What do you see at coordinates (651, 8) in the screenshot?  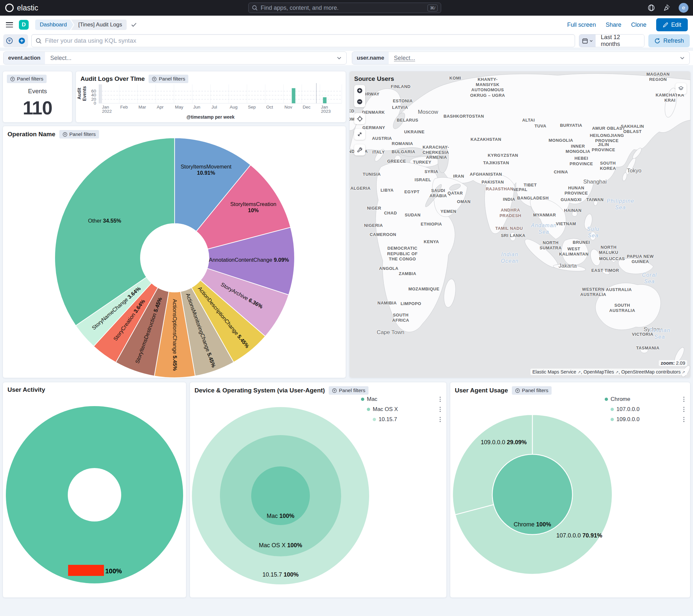 I see `deployment-icon` at bounding box center [651, 8].